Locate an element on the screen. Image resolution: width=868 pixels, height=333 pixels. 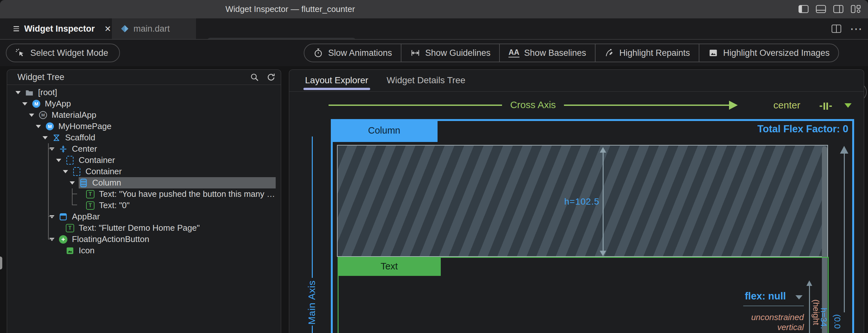
tree-node-label: Center is located at coordinates (84, 149).